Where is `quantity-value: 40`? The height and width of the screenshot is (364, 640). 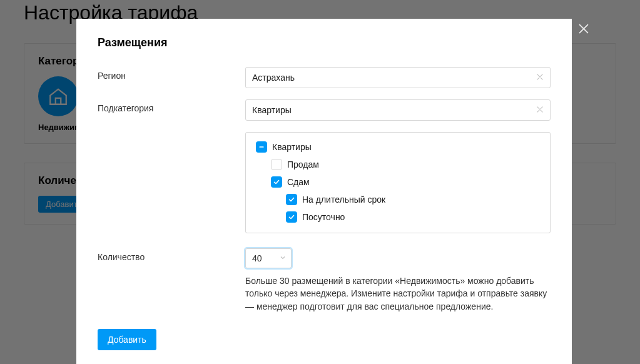 quantity-value: 40 is located at coordinates (257, 258).